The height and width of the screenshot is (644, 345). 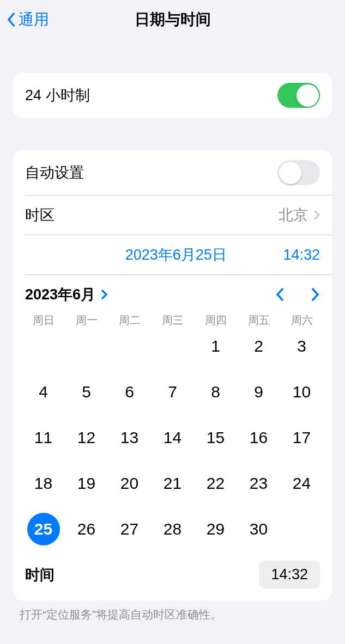 What do you see at coordinates (86, 438) in the screenshot?
I see `calendar-day: 12` at bounding box center [86, 438].